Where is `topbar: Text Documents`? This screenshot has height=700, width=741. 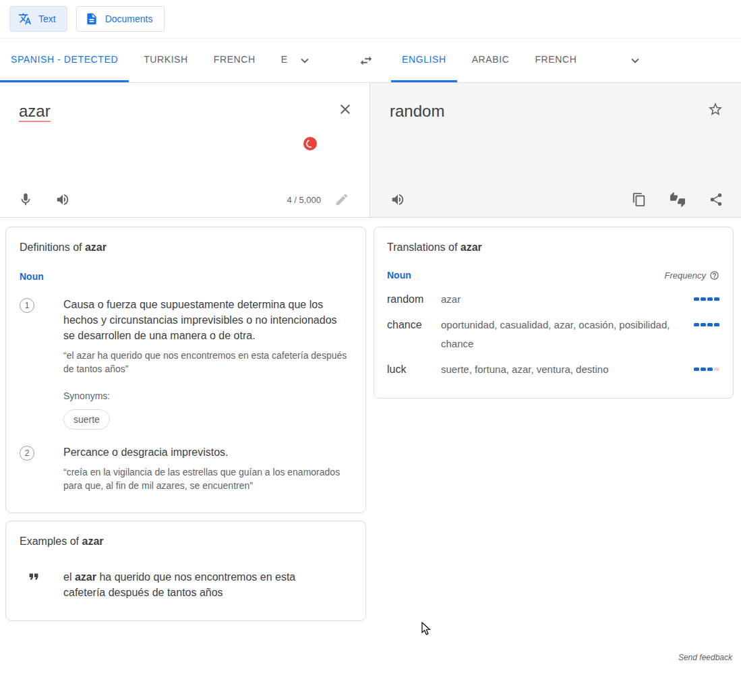
topbar: Text Documents is located at coordinates (371, 19).